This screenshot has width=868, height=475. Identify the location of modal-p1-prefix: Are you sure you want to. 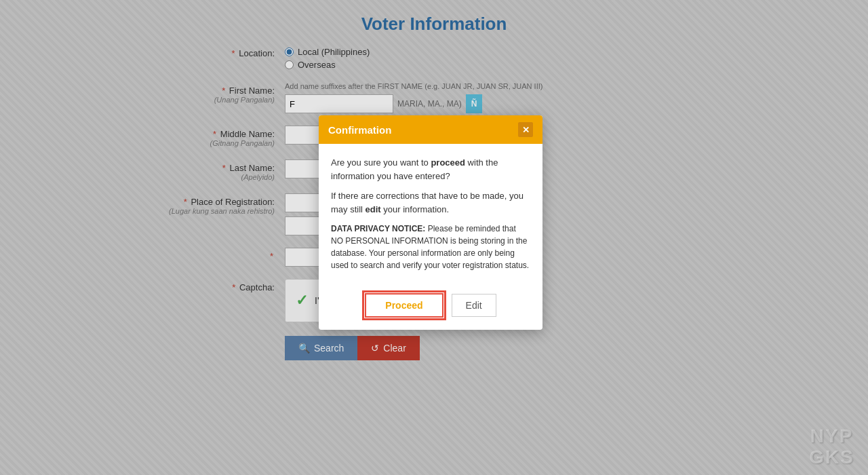
(381, 163).